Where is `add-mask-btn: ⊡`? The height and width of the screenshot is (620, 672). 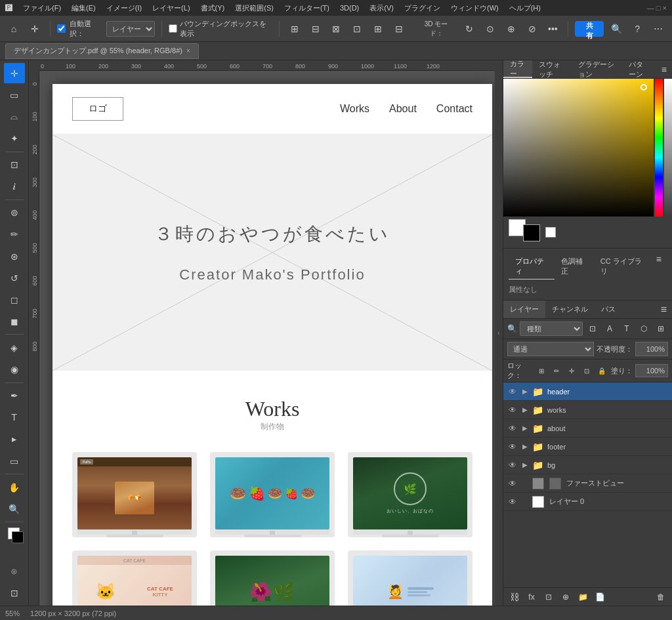
add-mask-btn: ⊡ is located at coordinates (549, 597).